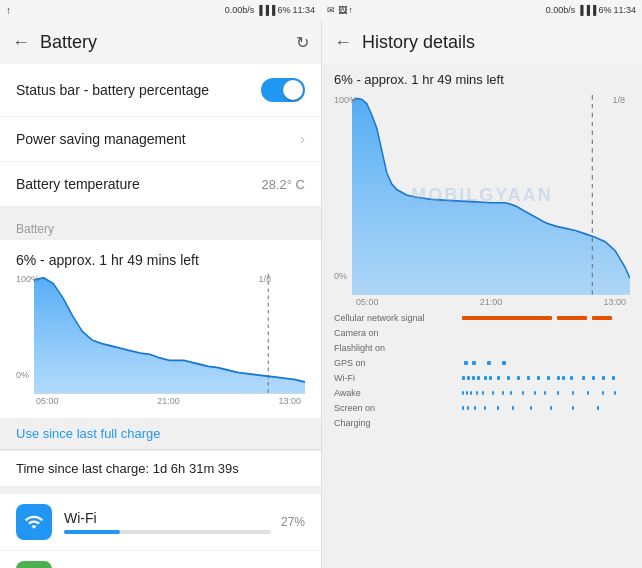  What do you see at coordinates (343, 42) in the screenshot?
I see `right-back-button: ←` at bounding box center [343, 42].